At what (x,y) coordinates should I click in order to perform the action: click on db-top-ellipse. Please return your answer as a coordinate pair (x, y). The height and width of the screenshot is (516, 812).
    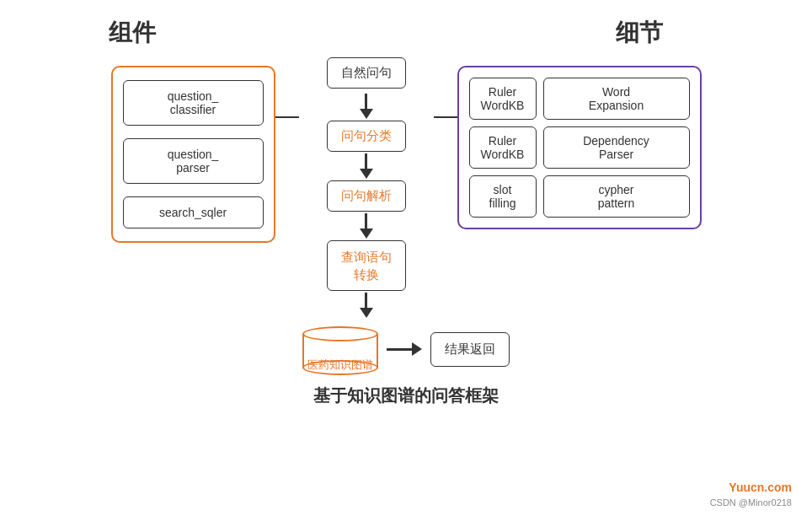
    Looking at the image, I should click on (340, 334).